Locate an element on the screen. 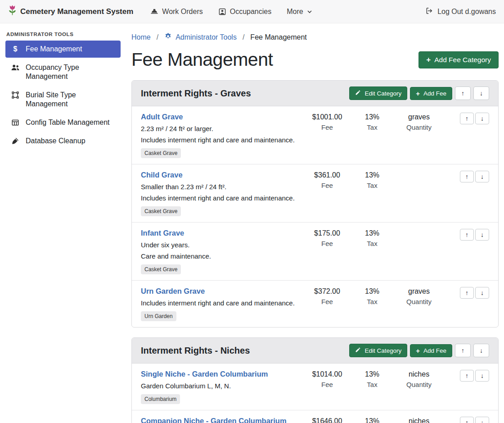  sidebar-item-database-cleanup: Database Cleanup is located at coordinates (63, 141).